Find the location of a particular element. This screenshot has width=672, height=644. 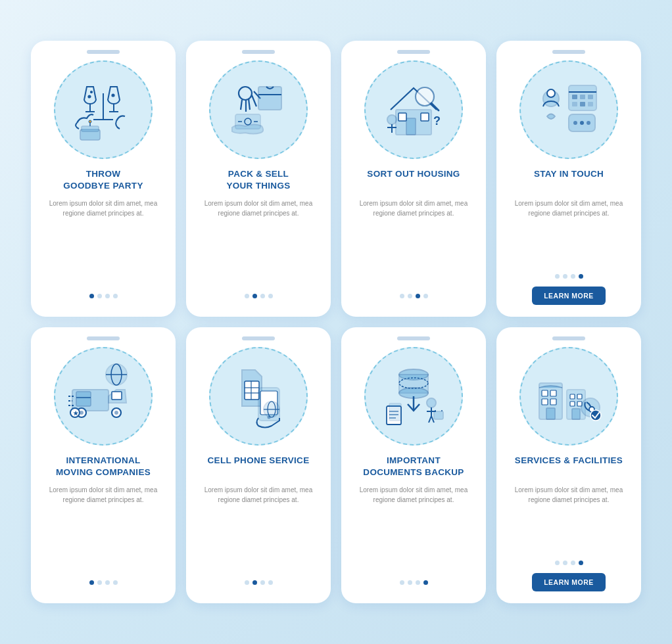

pagination-dots-throw-goodbye-party is located at coordinates (104, 296).